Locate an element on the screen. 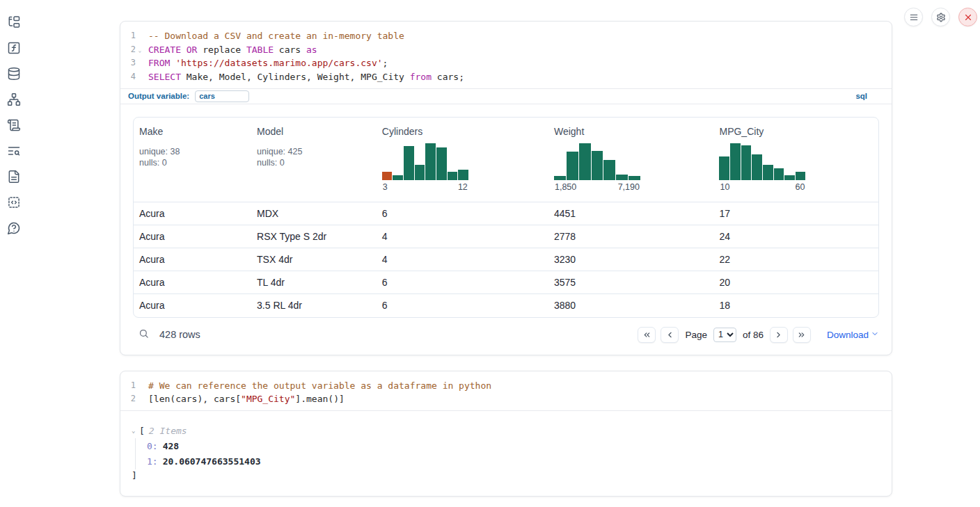 This screenshot has width=980, height=507. prev-page-button is located at coordinates (670, 335).